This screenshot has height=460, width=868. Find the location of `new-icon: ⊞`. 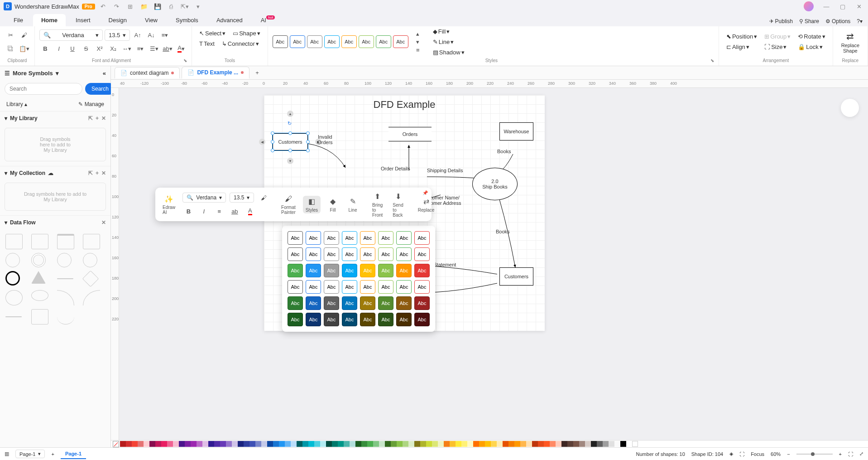

new-icon: ⊞ is located at coordinates (130, 6).